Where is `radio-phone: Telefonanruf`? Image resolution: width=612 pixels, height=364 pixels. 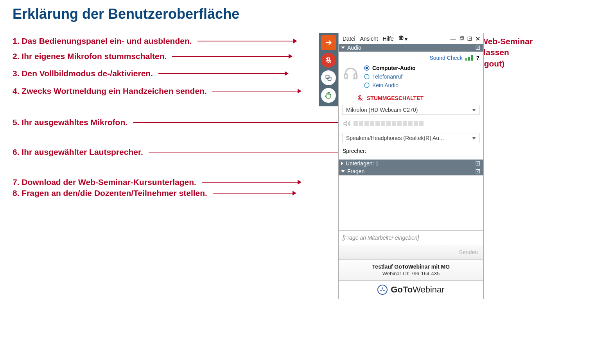 radio-phone: Telefonanruf is located at coordinates (389, 77).